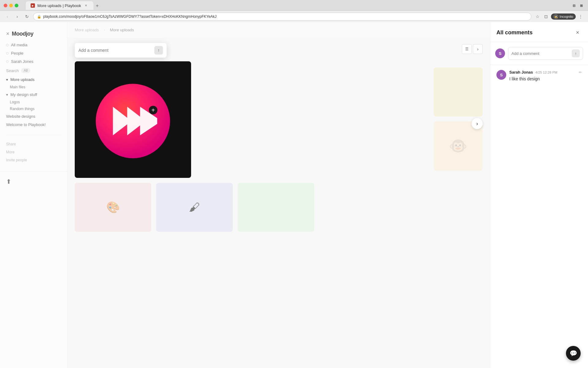 This screenshot has width=588, height=368. What do you see at coordinates (87, 30) in the screenshot?
I see `breadcrumb-text: More uploads` at bounding box center [87, 30].